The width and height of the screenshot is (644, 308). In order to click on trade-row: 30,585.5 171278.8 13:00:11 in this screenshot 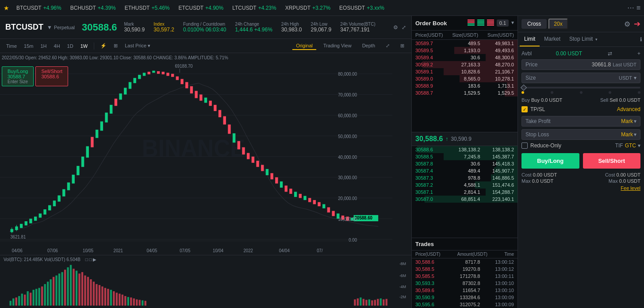, I will do `click(464, 276)`.